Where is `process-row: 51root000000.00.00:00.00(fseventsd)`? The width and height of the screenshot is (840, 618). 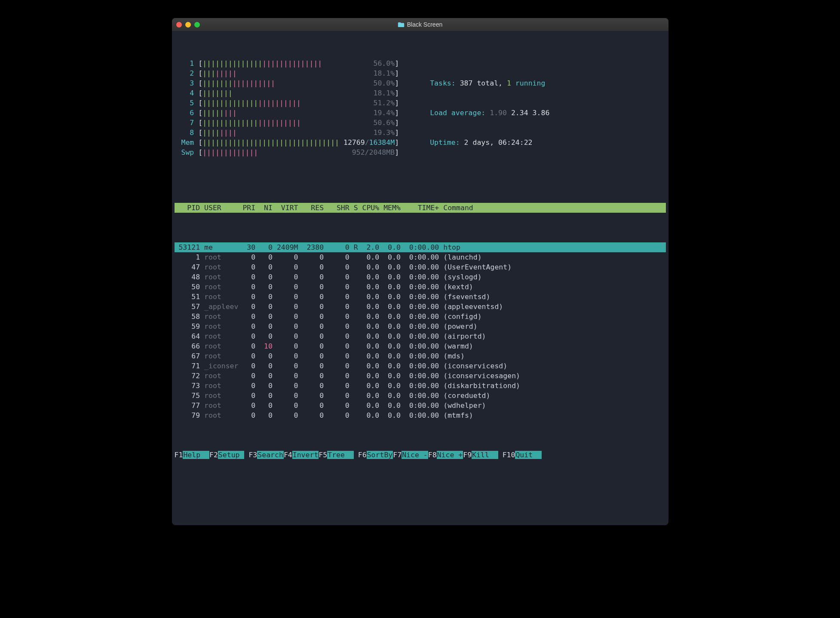
process-row: 51root000000.00.00:00.00(fseventsd) is located at coordinates (420, 297).